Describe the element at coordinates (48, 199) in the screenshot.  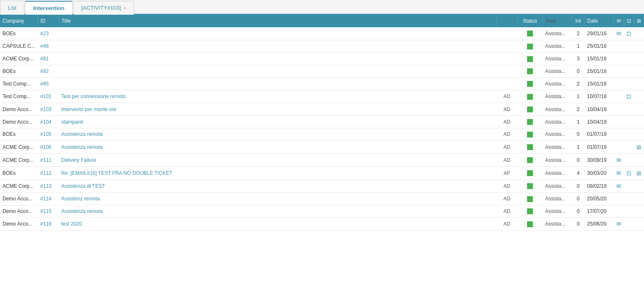
I see `cell-id: #114` at that location.